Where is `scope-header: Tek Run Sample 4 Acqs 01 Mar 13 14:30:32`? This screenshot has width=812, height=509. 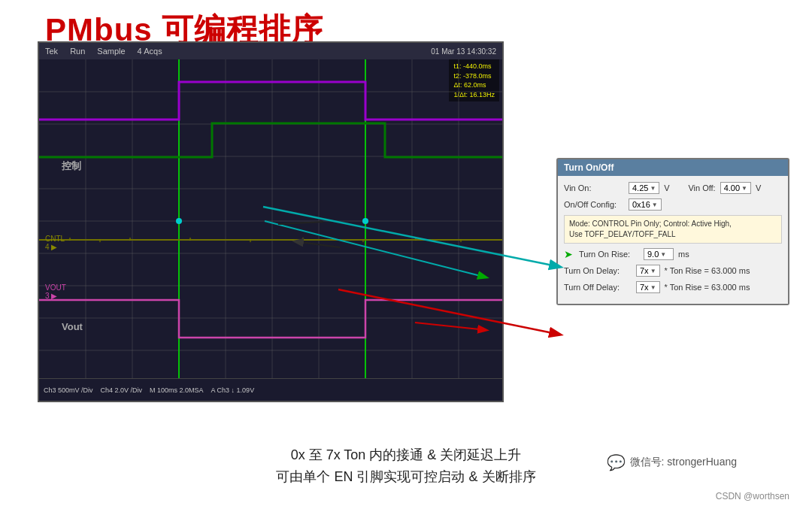 scope-header: Tek Run Sample 4 Acqs 01 Mar 13 14:30:32 is located at coordinates (271, 51).